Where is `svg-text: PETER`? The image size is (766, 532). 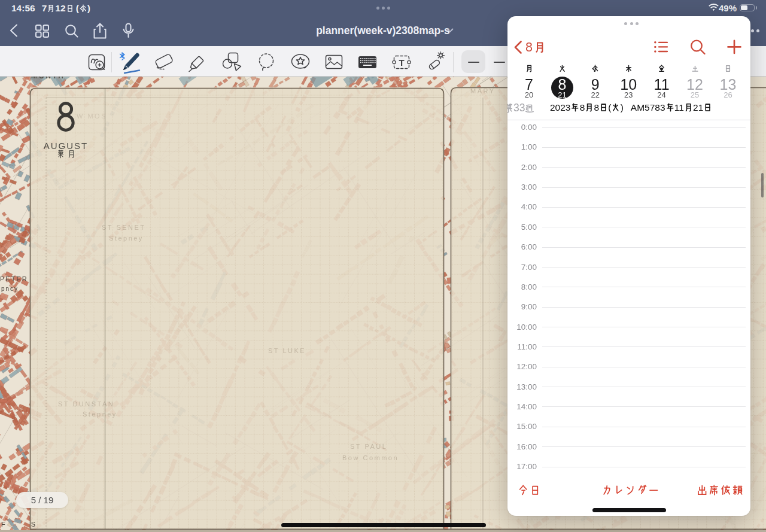 svg-text: PETER is located at coordinates (14, 279).